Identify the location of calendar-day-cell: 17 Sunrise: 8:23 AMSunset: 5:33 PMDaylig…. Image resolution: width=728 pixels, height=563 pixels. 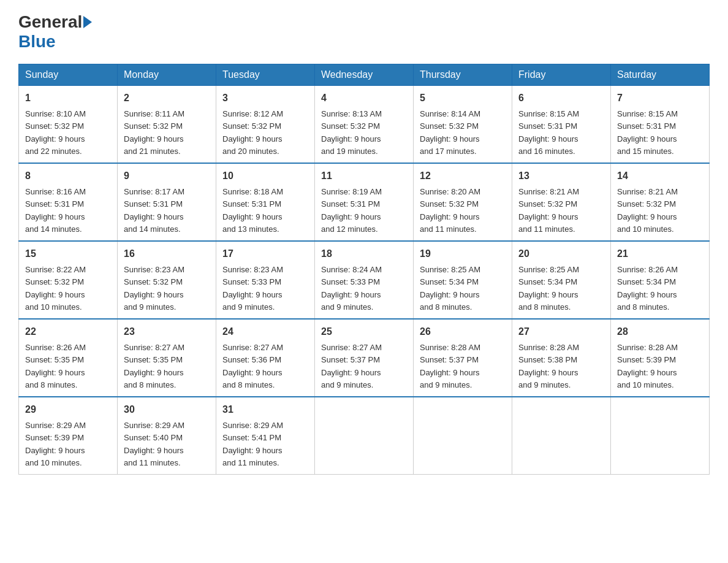
(266, 280).